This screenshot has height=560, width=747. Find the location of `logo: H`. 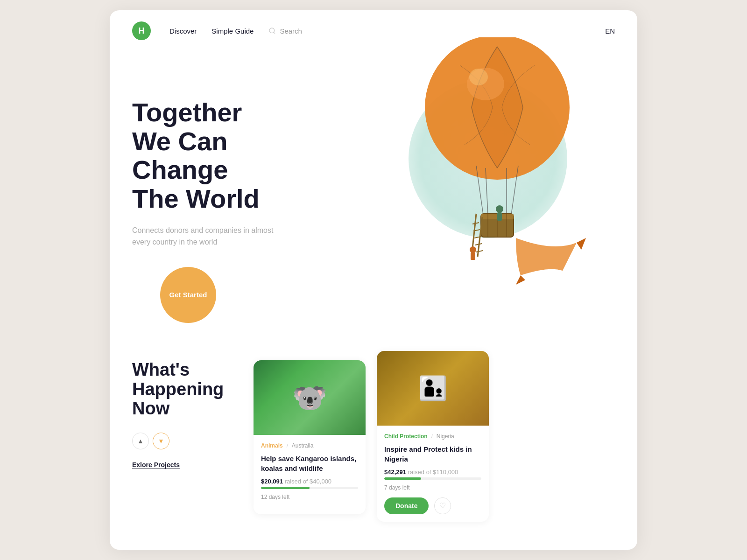

logo: H is located at coordinates (141, 31).